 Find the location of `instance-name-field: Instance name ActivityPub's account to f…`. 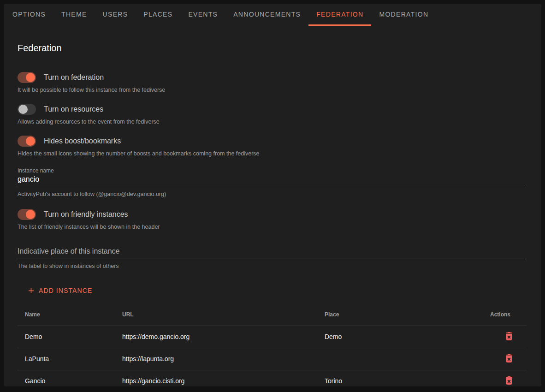

instance-name-field: Instance name ActivityPub's account to f… is located at coordinates (272, 183).